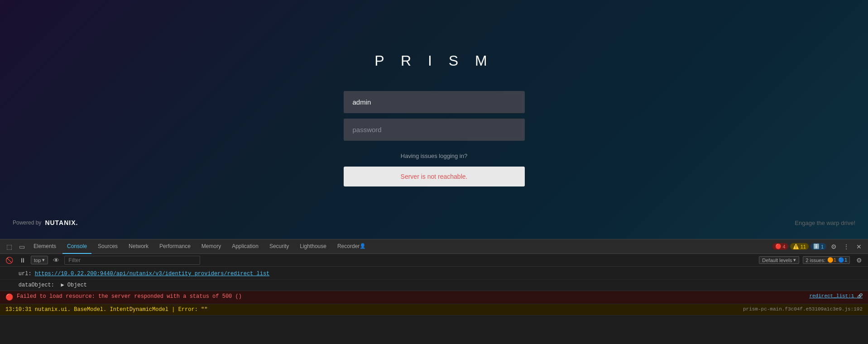 The image size is (868, 344). I want to click on console-toolbar: 🚫 ⏸ top ▾ 👁 Default levels ▾ 2 issues: 🟠…, so click(434, 260).